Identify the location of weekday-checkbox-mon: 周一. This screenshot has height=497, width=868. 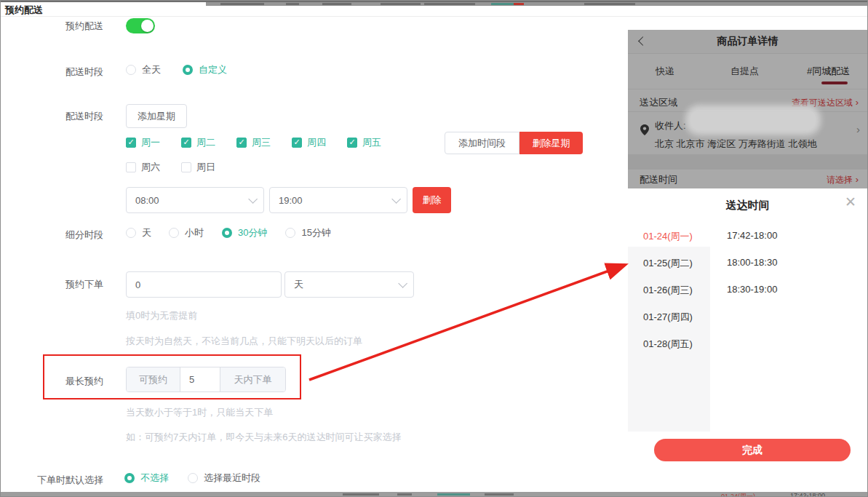
(148, 143).